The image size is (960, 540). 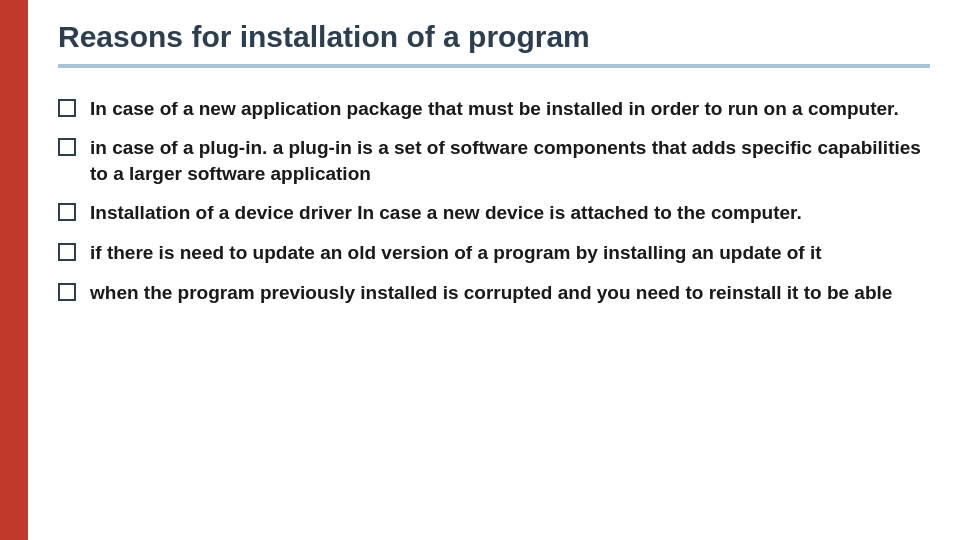 I want to click on list-item: if there is need to update an old versio…, so click(x=494, y=253).